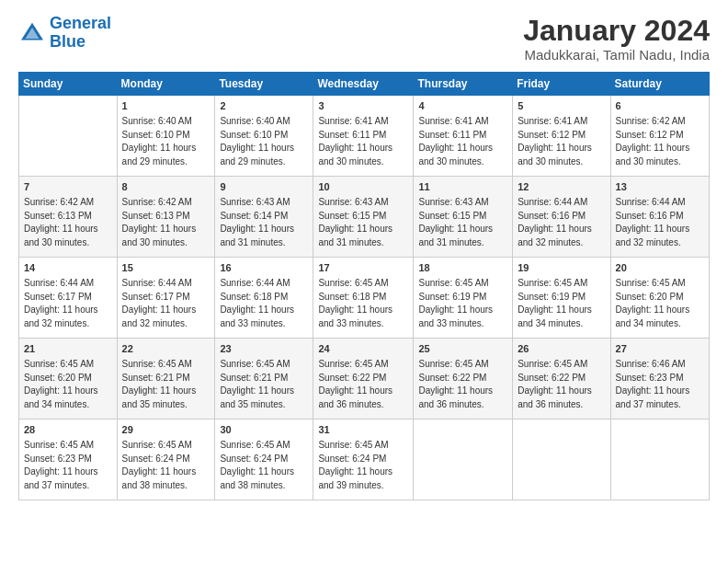 The image size is (728, 563). What do you see at coordinates (561, 269) in the screenshot?
I see `day-number: 19` at bounding box center [561, 269].